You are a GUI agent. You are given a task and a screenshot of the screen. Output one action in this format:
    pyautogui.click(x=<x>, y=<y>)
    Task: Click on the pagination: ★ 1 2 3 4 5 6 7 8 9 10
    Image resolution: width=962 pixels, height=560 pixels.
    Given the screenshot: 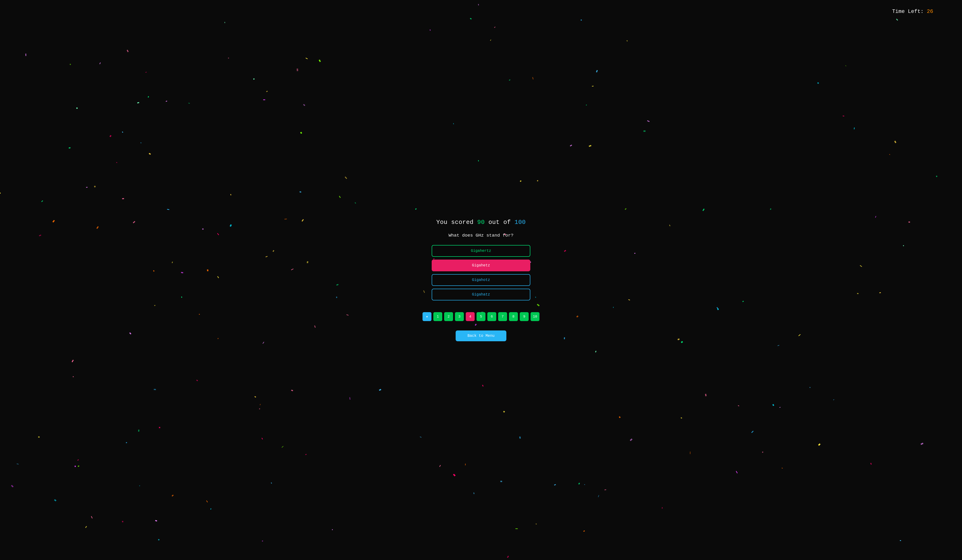 What is the action you would take?
    pyautogui.click(x=481, y=317)
    